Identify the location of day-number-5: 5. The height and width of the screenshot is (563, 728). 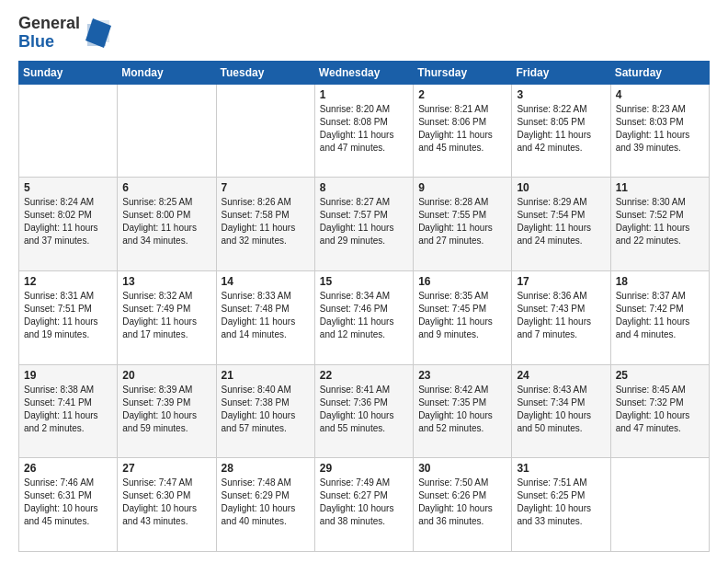
(68, 188).